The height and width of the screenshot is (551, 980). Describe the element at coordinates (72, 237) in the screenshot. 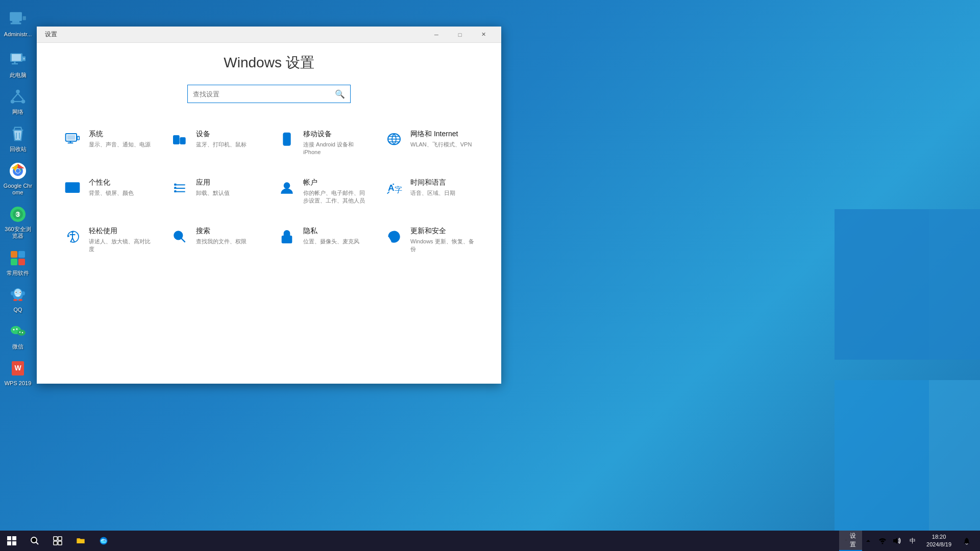

I see `accessibility-icon` at that location.